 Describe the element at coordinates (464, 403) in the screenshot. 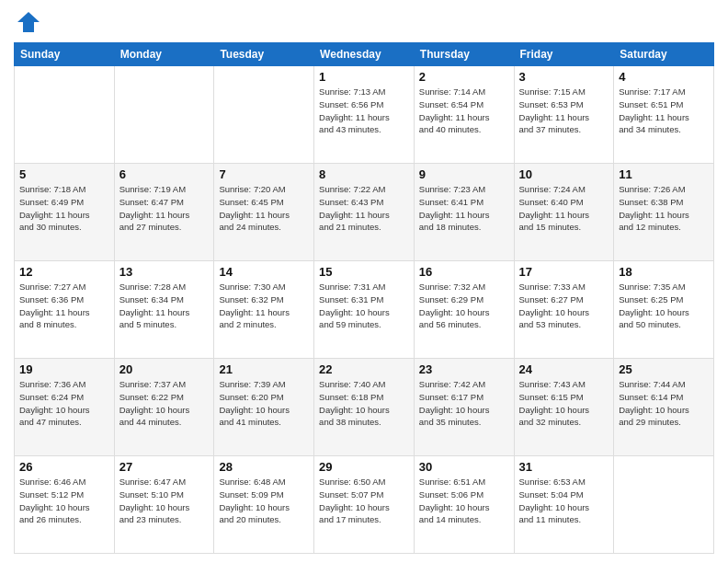

I see `day-info: Sunrise: 7:42 AM Sunset: 6:17 PM Dayligh…` at that location.